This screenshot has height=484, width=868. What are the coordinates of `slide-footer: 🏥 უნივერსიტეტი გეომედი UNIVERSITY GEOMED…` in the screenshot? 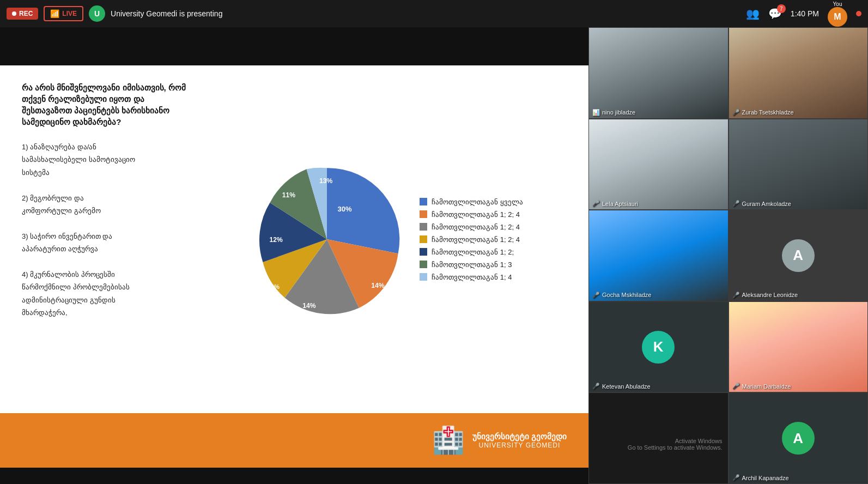 It's located at (294, 440).